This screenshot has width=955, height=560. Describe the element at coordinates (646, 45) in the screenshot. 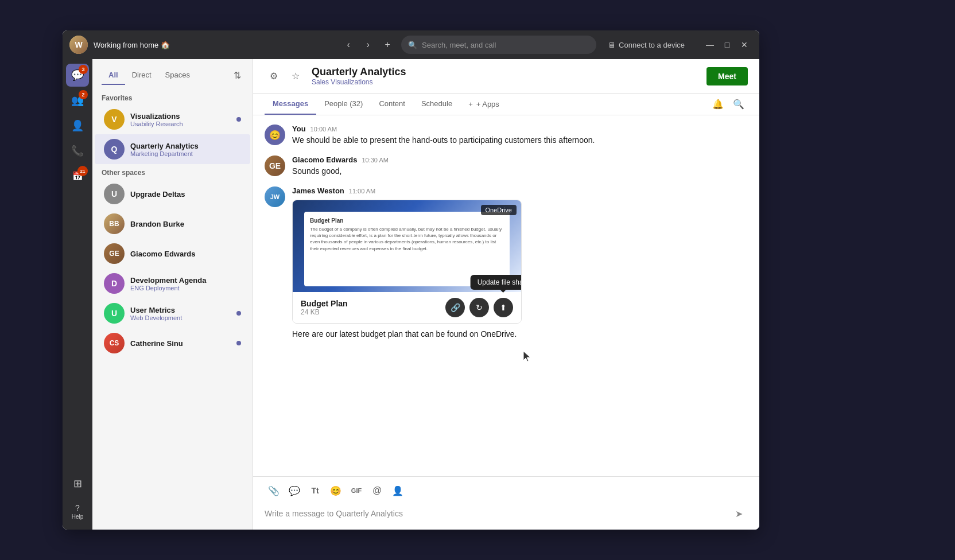

I see `connect-device-button: 🖥 Connect to a device` at that location.